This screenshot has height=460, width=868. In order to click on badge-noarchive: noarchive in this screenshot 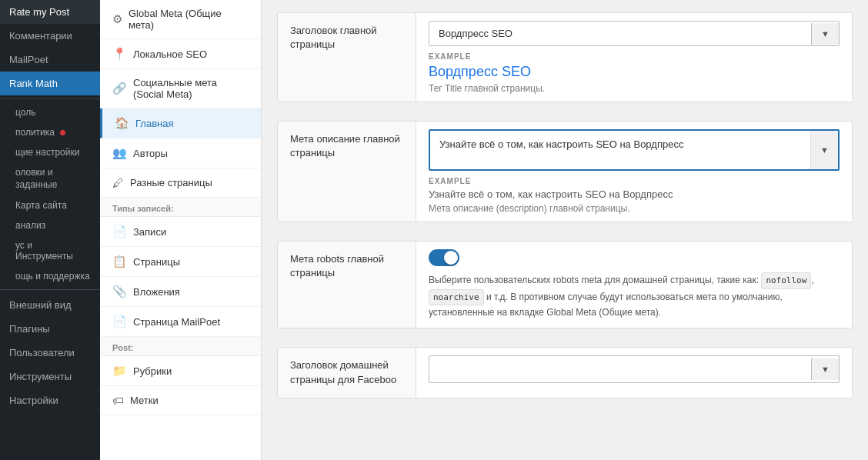, I will do `click(456, 298)`.